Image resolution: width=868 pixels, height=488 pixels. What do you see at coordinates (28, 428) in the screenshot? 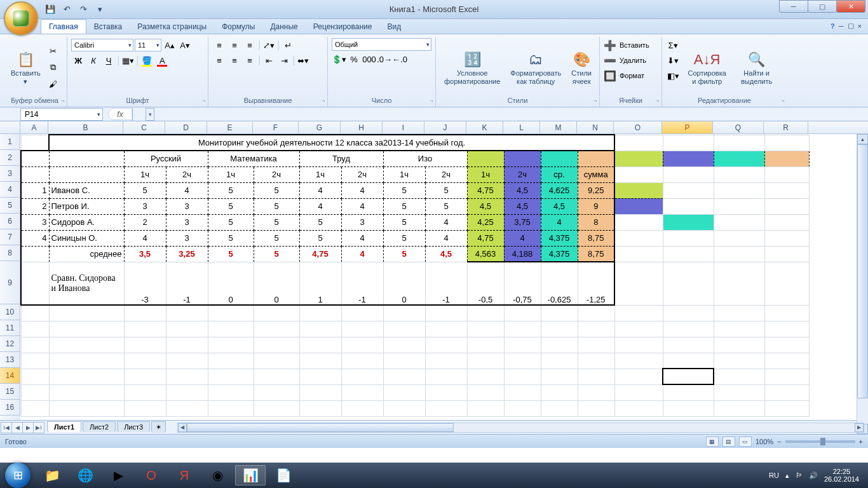
I see `next-sheet-button: ▶` at bounding box center [28, 428].